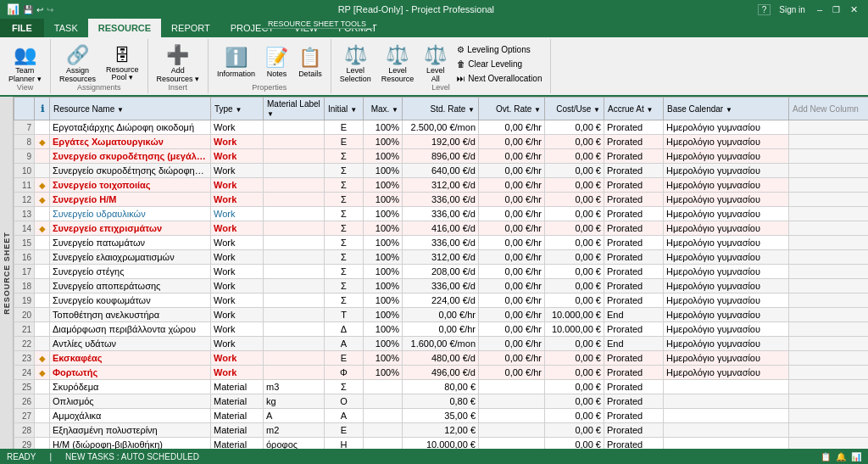 The height and width of the screenshot is (464, 868). I want to click on level-selection-btn: ⚖️ LevelSelection, so click(356, 64).